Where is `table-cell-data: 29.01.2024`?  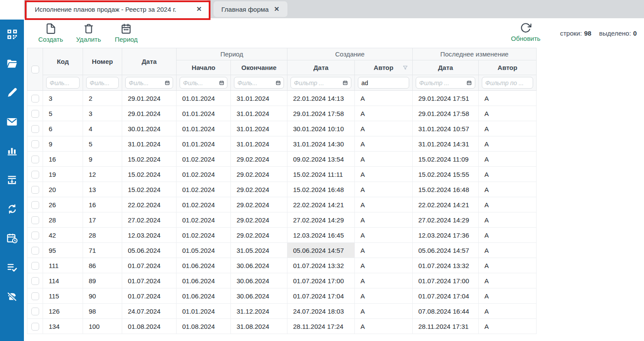 table-cell-data: 29.01.2024 is located at coordinates (150, 98).